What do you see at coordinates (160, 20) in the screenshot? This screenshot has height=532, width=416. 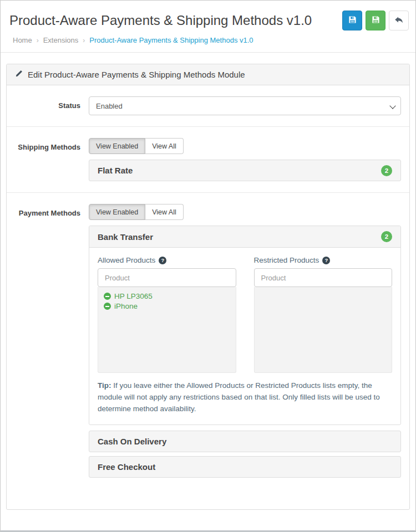 I see `page-title: Product-Aware Payments & Shipping Method…` at bounding box center [160, 20].